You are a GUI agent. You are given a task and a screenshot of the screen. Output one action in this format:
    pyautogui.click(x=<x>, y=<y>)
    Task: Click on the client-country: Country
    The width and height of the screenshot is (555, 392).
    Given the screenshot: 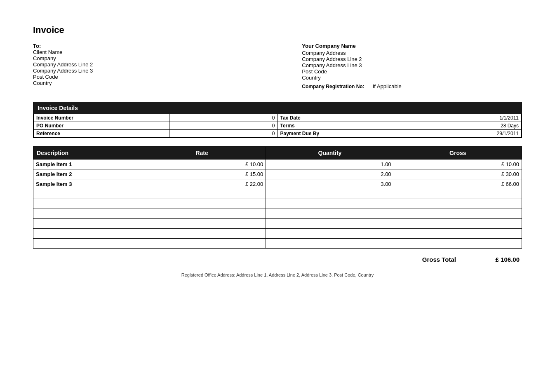 What is the action you would take?
    pyautogui.click(x=155, y=83)
    